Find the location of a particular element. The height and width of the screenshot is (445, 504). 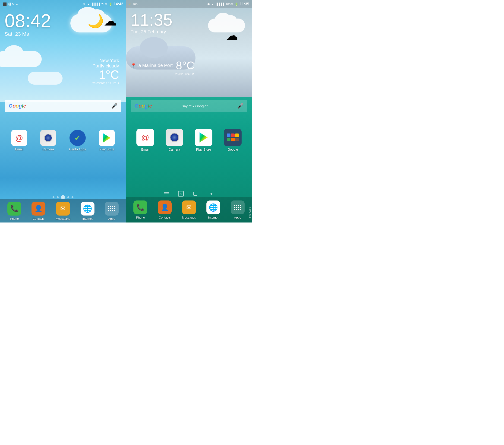

nav-home-btn: ⌂ is located at coordinates (181, 194).